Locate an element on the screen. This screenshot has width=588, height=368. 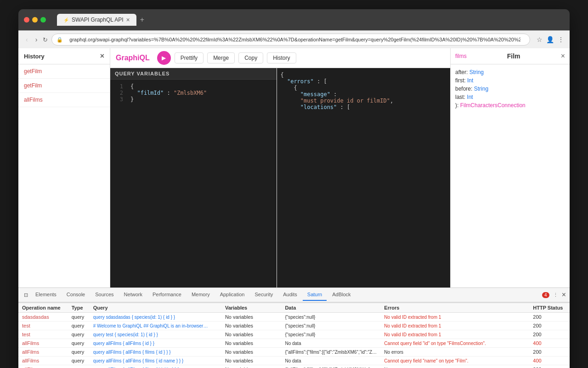
docs-field-connection: ): FilmCharactersConnection is located at coordinates (510, 105).